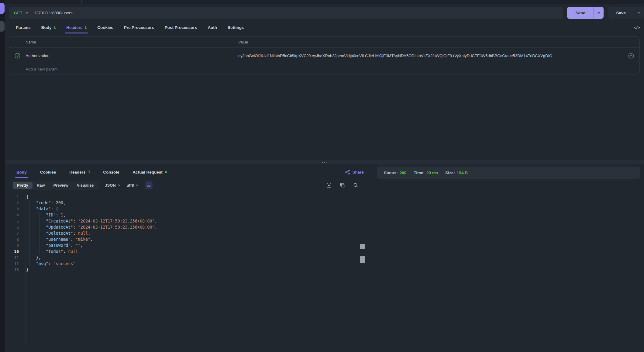 This screenshot has height=352, width=644. I want to click on code-text: "password": "",, so click(55, 245).